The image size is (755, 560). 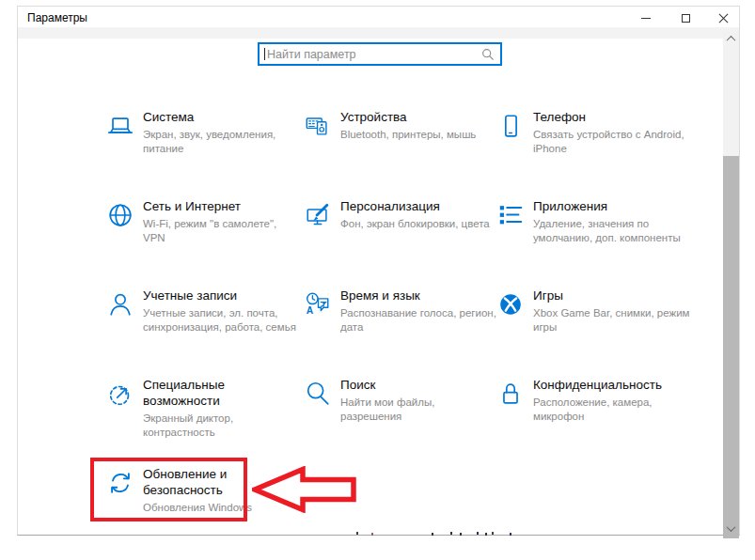 I want to click on minimize-button, so click(x=646, y=18).